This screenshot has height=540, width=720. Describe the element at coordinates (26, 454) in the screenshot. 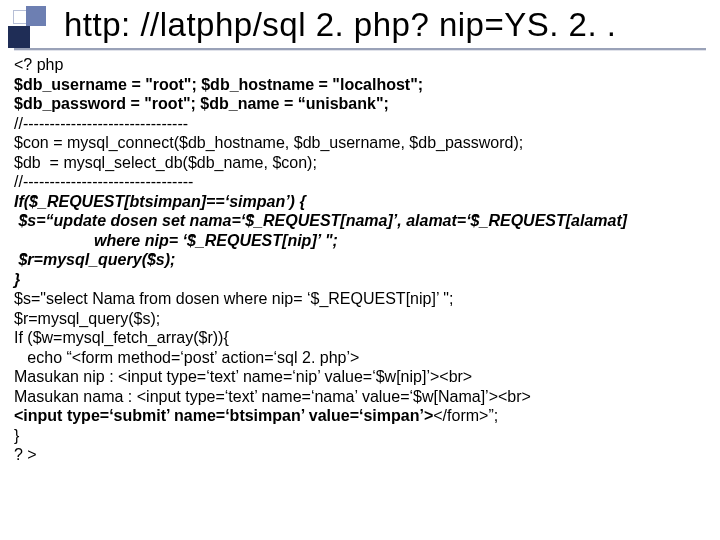

I see `code-line: ? >` at that location.